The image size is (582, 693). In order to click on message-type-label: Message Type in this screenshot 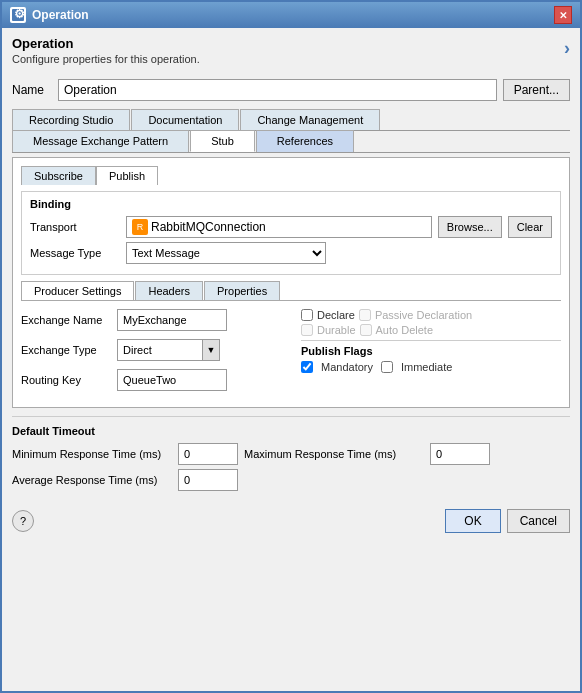, I will do `click(75, 253)`.